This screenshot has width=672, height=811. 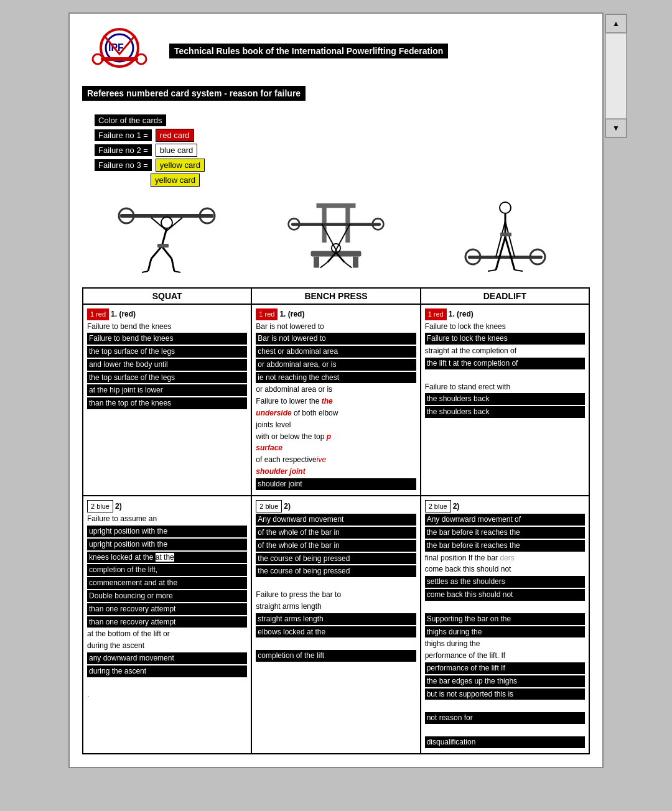 I want to click on bench-s1-title: 1. (red), so click(x=292, y=314).